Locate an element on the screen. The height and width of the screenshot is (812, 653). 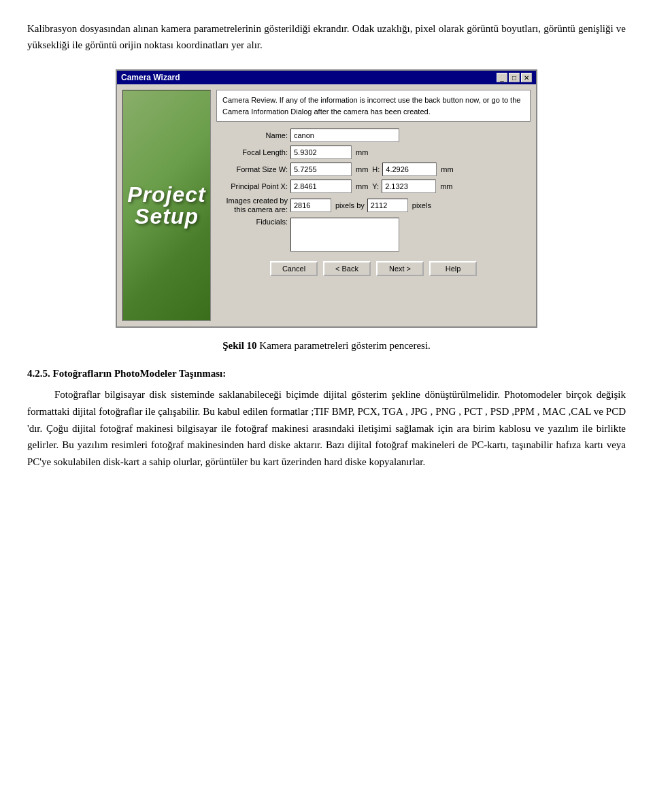
images-h-input is located at coordinates (388, 205).